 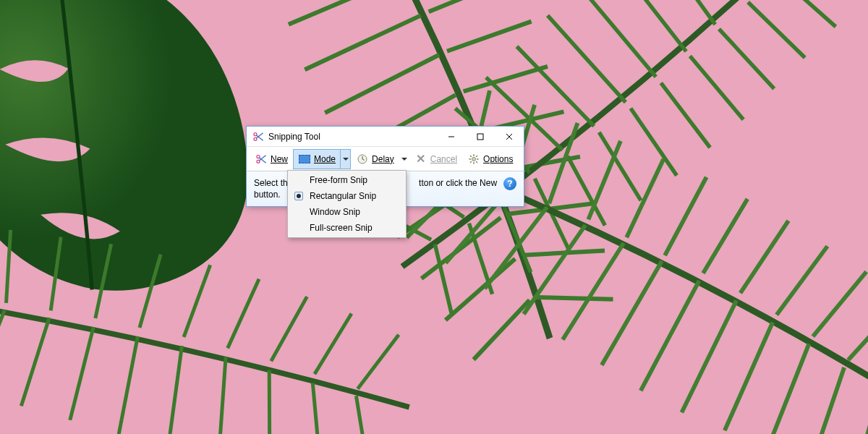 I want to click on delay-dropdown-caret, so click(x=404, y=159).